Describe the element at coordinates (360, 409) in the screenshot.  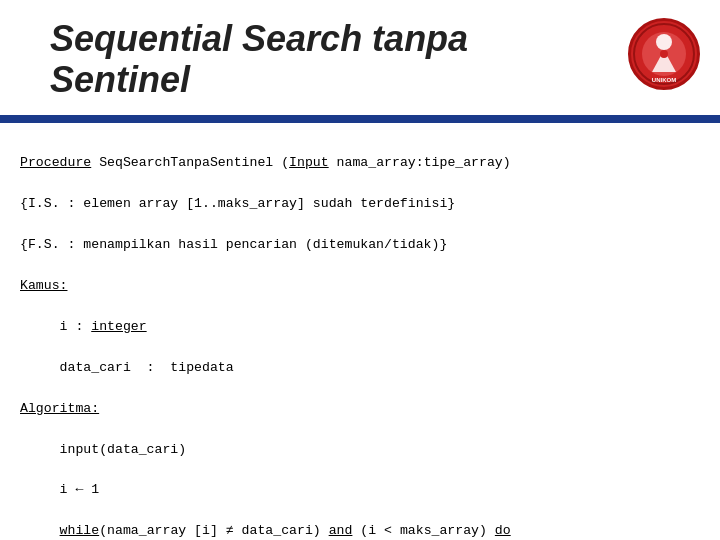
I see `code-line-7: Algoritma:` at that location.